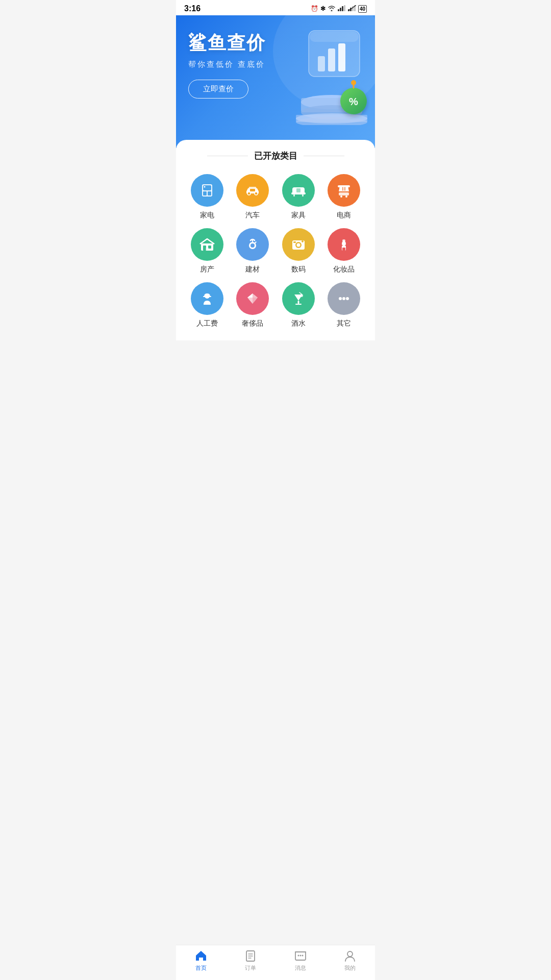 This screenshot has width=551, height=980. I want to click on jiaju-icon, so click(298, 190).